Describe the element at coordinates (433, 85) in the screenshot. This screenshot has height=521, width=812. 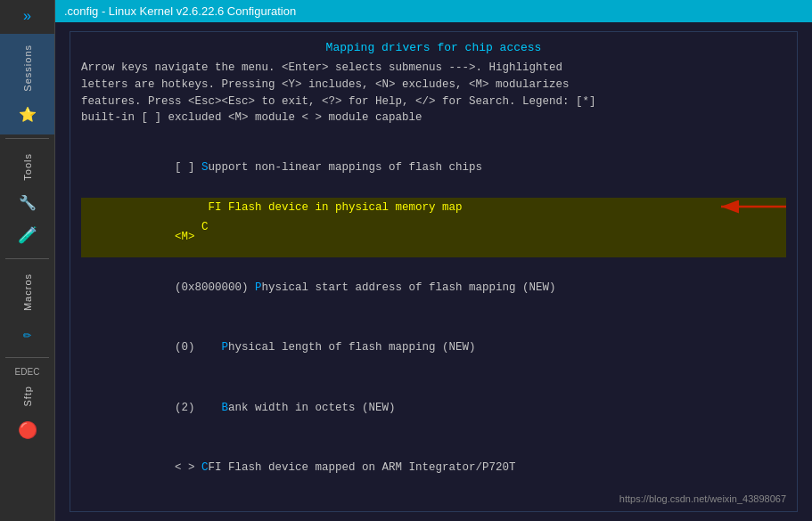
I see `info-line-2: letters are hotkeys. Pressing <Y> includ…` at that location.